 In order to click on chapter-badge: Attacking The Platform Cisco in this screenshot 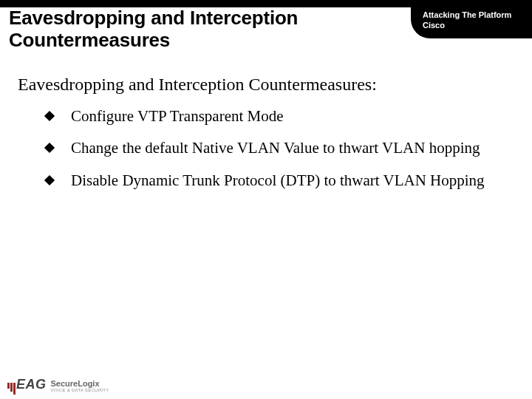, I will do `click(471, 23)`.